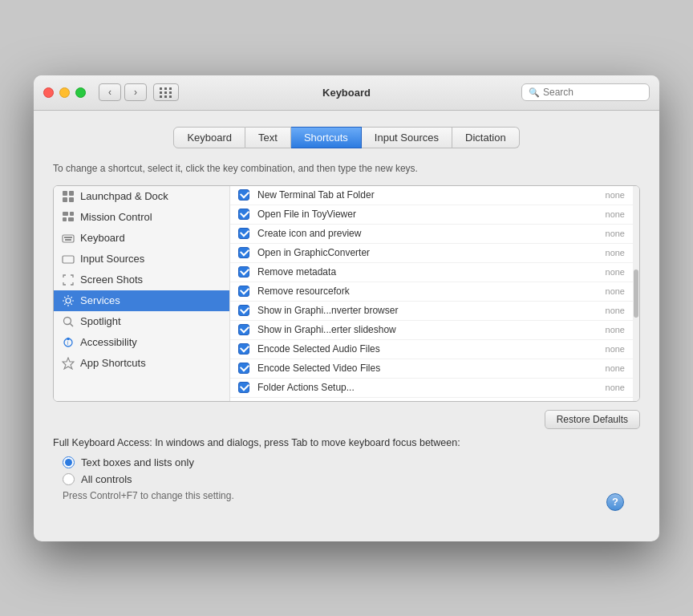  I want to click on shortcut-name: Show in Graphi...nverter browser, so click(428, 310).